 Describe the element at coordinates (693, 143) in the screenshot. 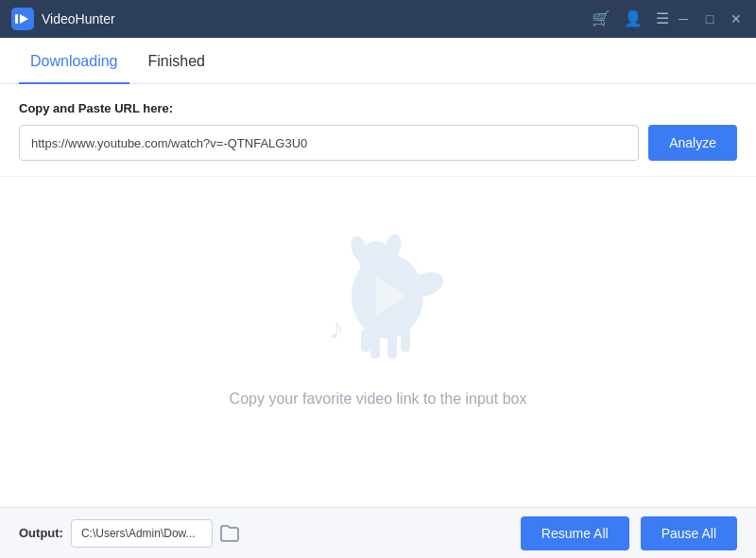

I see `analyze-button: Analyze` at that location.